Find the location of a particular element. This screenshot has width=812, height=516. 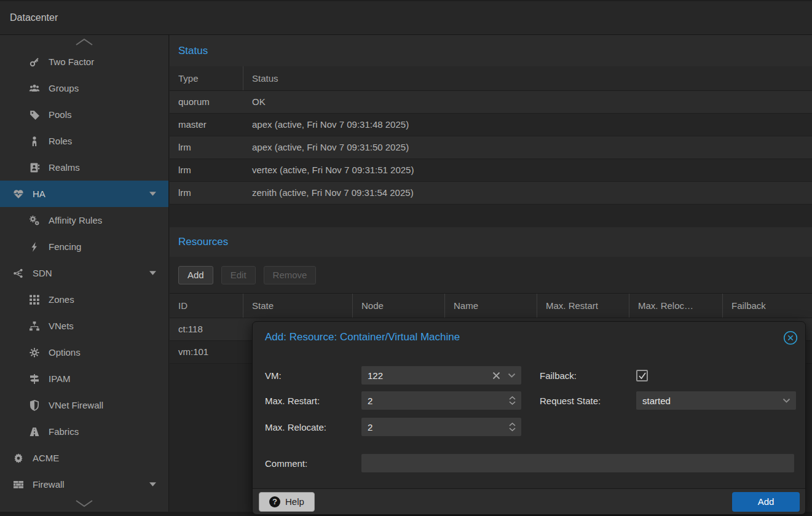

clear-icon is located at coordinates (497, 376).